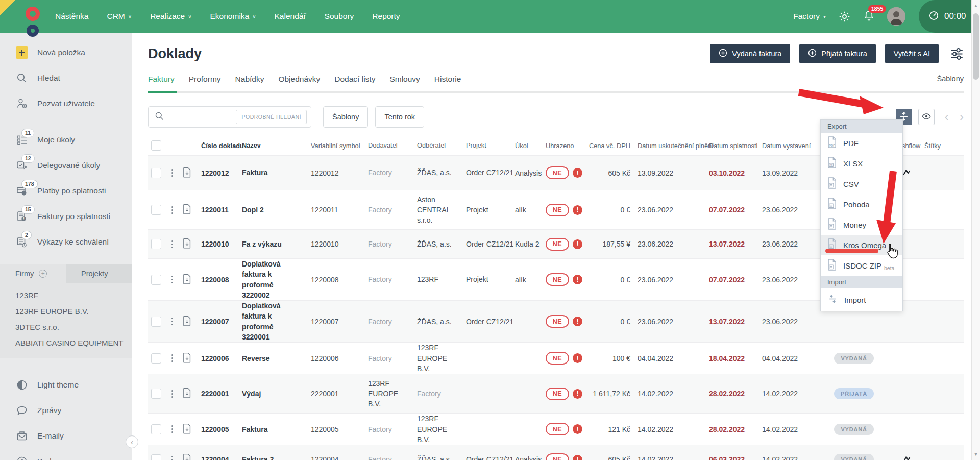 Image resolution: width=980 pixels, height=460 pixels. I want to click on sidebar-action-hledat: Hledat, so click(66, 78).